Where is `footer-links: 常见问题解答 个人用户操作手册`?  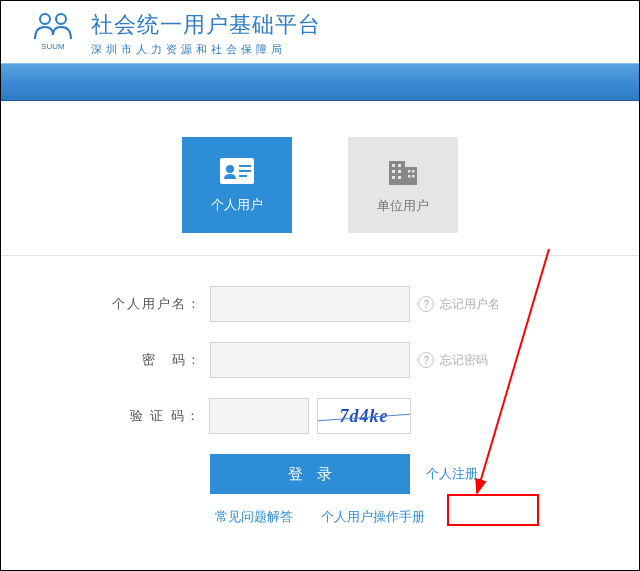 footer-links: 常见问题解答 个人用户操作手册 is located at coordinates (320, 517).